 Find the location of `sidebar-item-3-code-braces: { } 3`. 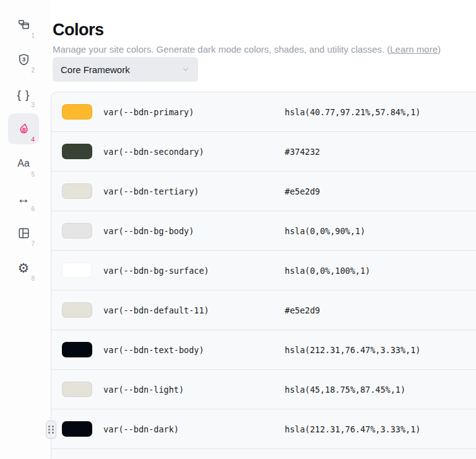

sidebar-item-3-code-braces: { } 3 is located at coordinates (24, 94).